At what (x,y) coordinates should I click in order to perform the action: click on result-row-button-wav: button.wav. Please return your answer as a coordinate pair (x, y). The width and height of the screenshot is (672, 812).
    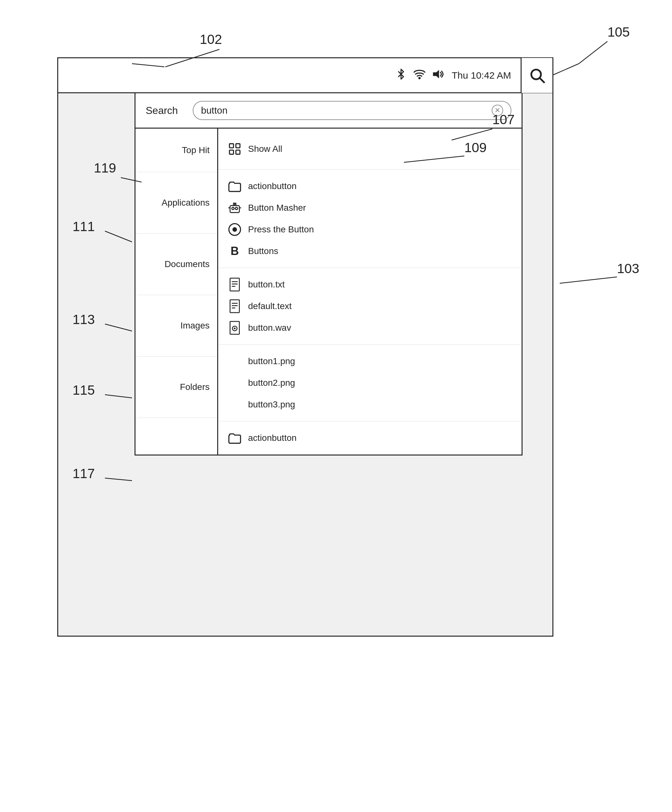
    Looking at the image, I should click on (370, 328).